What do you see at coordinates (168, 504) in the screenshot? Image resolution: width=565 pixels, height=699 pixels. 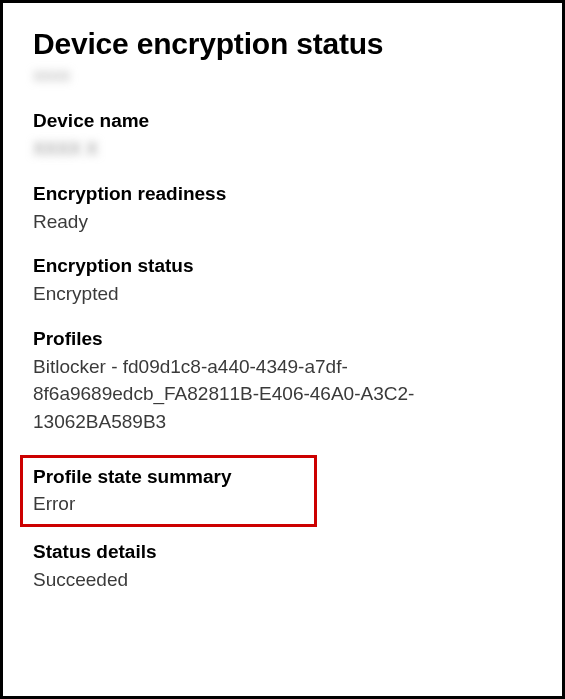 I see `profile-state-summary-value: Error` at bounding box center [168, 504].